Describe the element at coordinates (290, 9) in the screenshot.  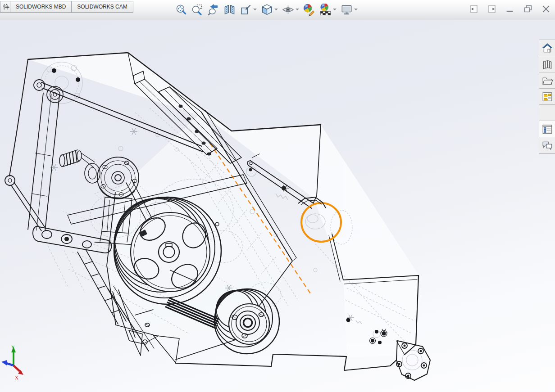
I see `hide-show-items-group` at that location.